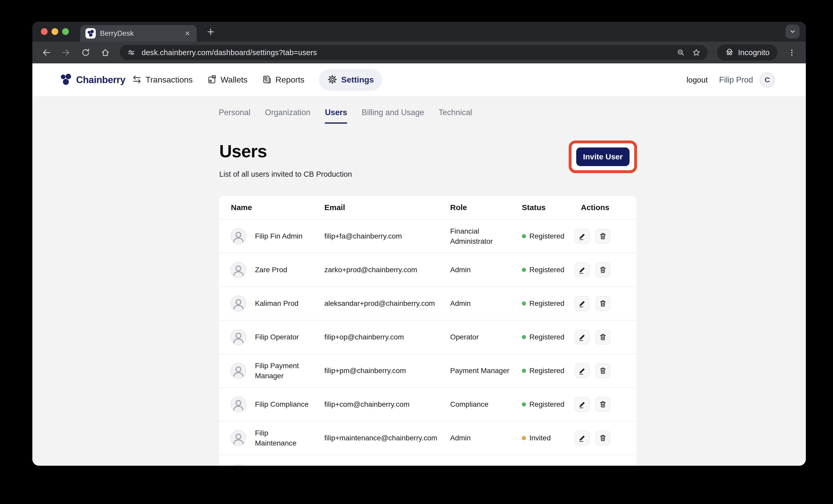  I want to click on tab-technical: Technical, so click(456, 116).